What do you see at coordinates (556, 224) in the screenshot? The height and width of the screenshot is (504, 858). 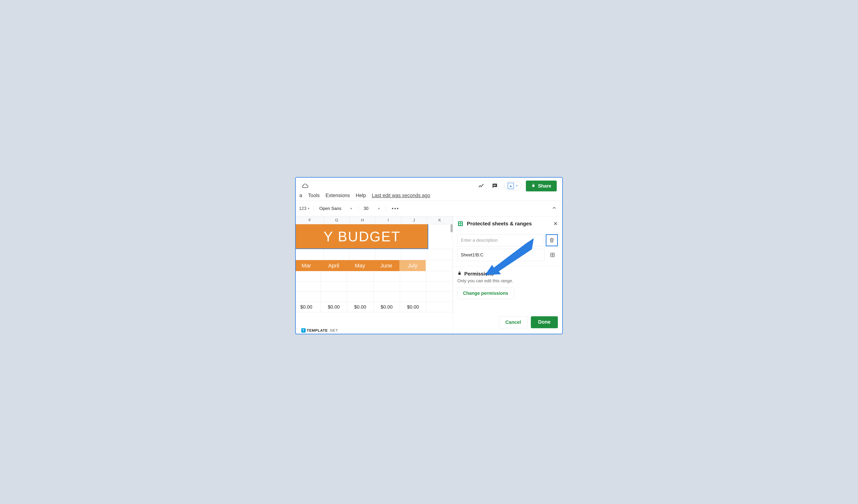 I see `close-icon: ✕` at bounding box center [556, 224].